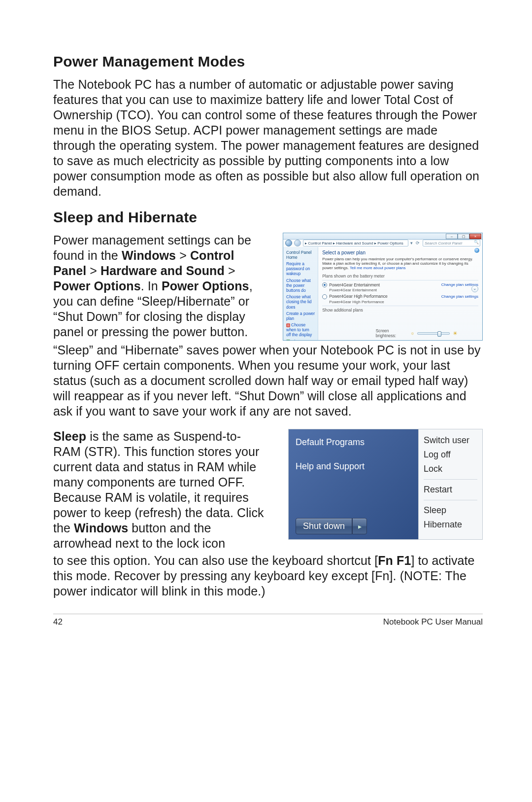  I want to click on heading-sleep-and-hibernate: Sleep and Hibernate, so click(268, 217).